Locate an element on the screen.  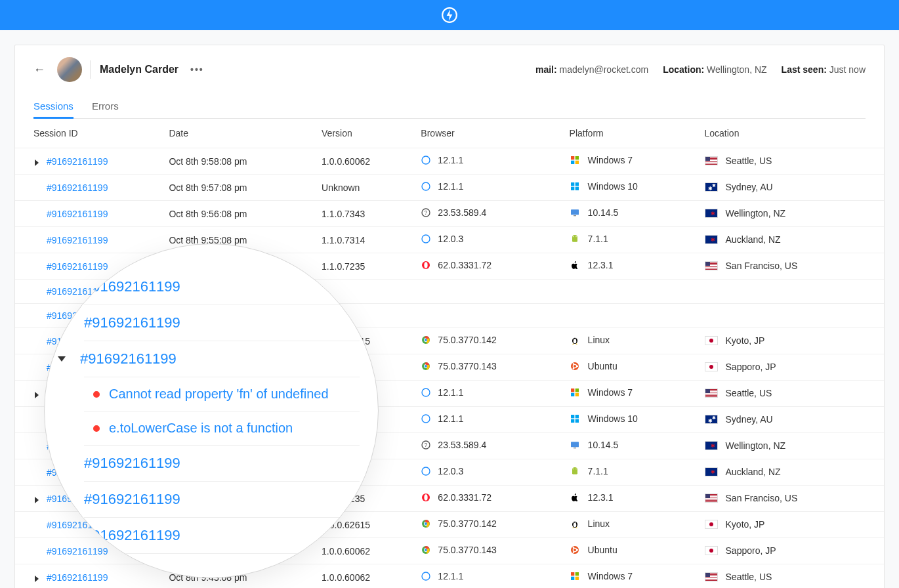
cell-browser: 62.0.3331.72 is located at coordinates (495, 499).